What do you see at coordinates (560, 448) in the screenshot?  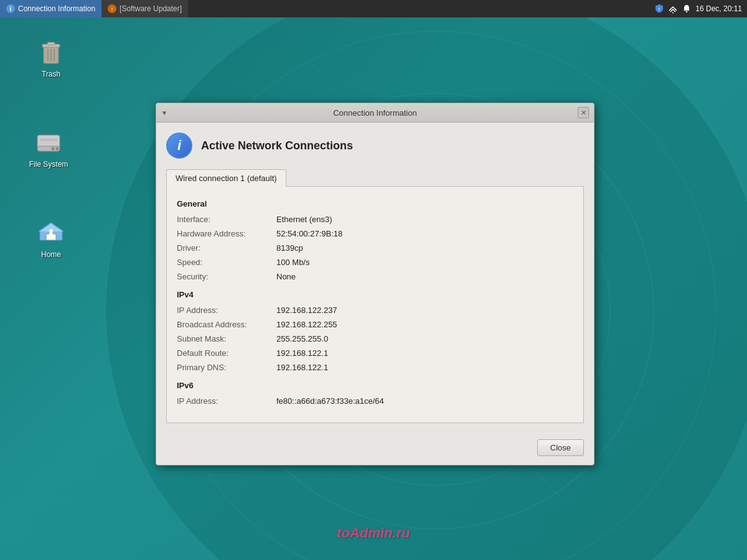 I see `close-button: Close` at bounding box center [560, 448].